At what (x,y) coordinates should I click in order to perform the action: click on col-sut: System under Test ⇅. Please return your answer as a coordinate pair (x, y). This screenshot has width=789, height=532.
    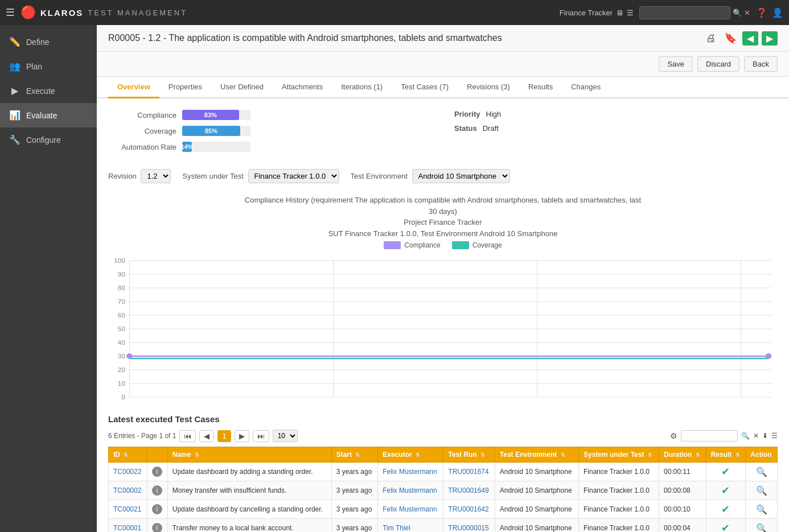
    Looking at the image, I should click on (618, 455).